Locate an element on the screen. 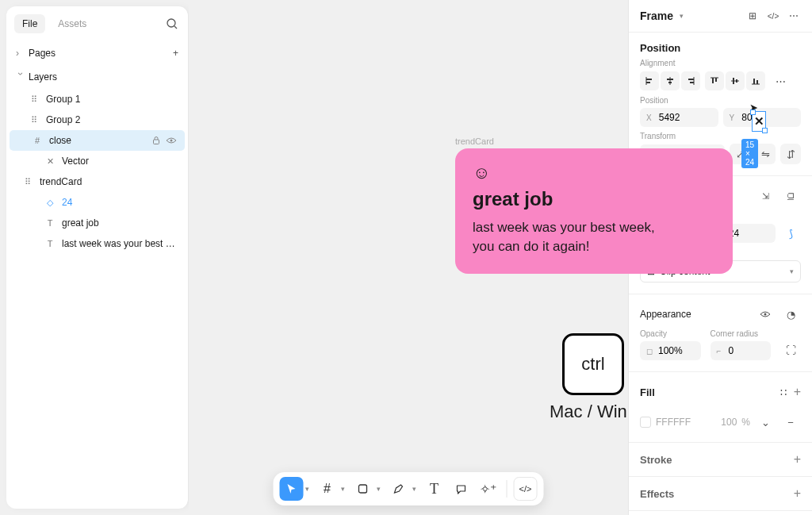 Image resolution: width=812 pixels, height=515 pixels. trend-card: ☺ great job last week was your best week… is located at coordinates (594, 211).